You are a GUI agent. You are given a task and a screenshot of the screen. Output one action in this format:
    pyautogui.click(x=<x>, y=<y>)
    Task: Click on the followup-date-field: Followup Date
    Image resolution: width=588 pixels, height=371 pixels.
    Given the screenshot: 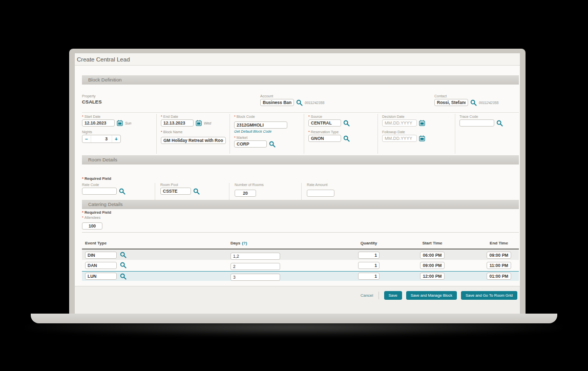 What is the action you would take?
    pyautogui.click(x=417, y=136)
    